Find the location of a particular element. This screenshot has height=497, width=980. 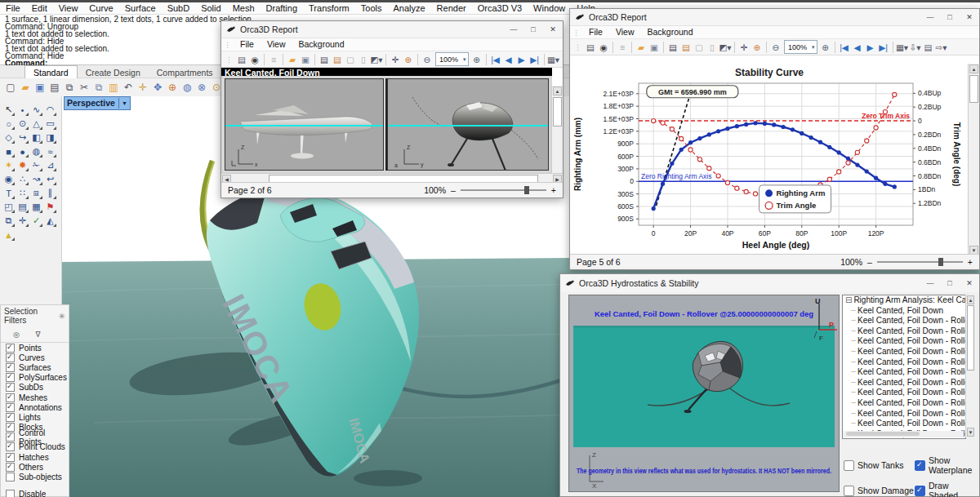

print-icon: ▤ is located at coordinates (324, 60).